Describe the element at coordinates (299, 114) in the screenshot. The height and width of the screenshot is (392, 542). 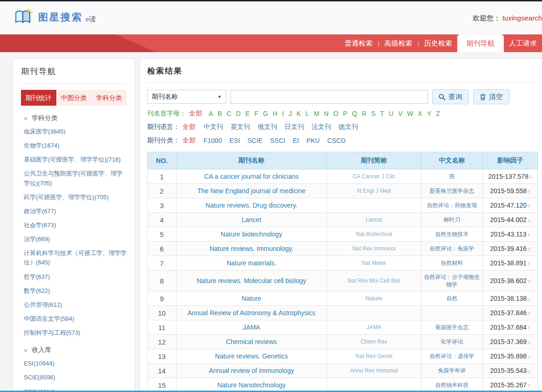
I see `alpha-letter: K` at that location.